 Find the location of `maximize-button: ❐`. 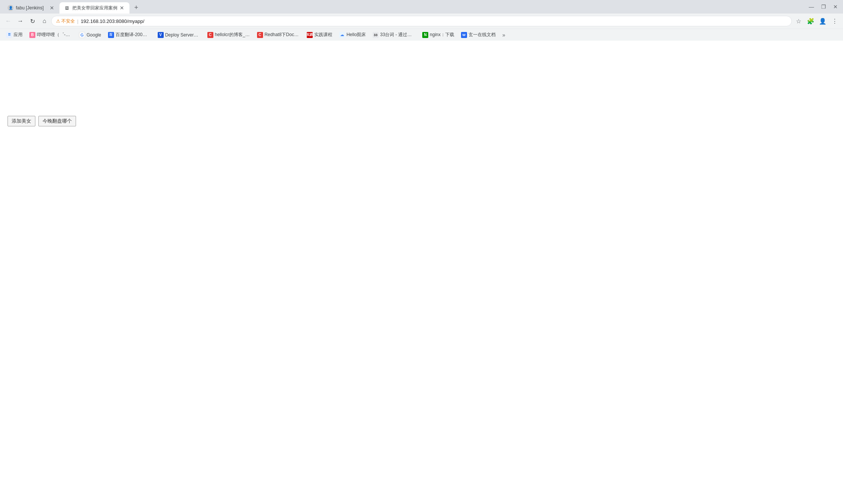

maximize-button: ❐ is located at coordinates (823, 7).